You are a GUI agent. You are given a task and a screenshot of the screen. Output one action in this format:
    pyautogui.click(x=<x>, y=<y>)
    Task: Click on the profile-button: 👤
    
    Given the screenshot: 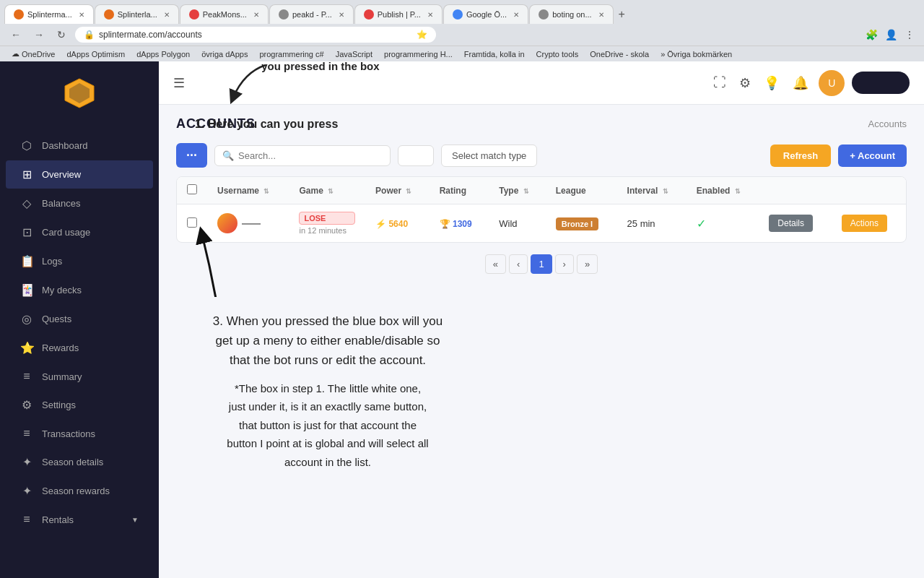 What is the action you would take?
    pyautogui.click(x=891, y=35)
    